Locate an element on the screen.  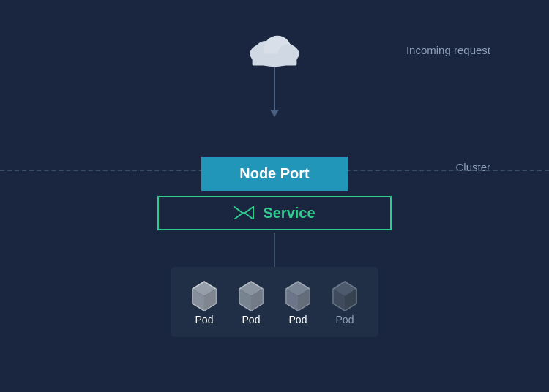
arrow-down is located at coordinates (274, 89).